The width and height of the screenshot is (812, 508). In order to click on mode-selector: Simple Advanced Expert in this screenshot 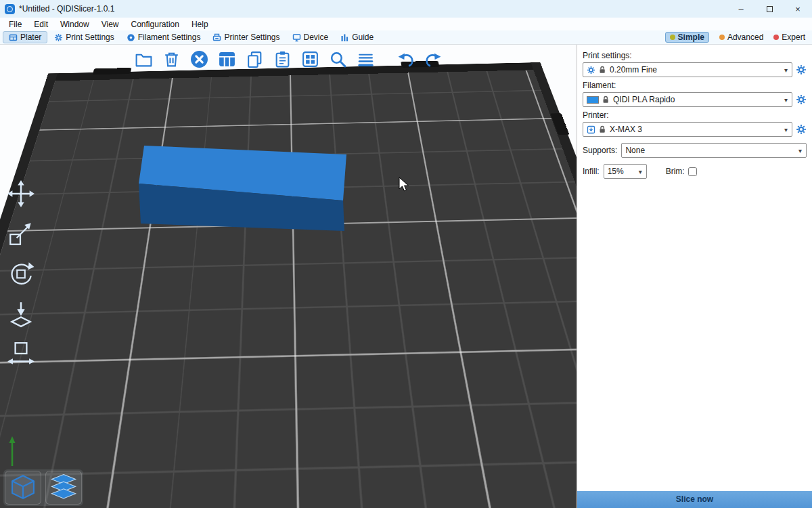, I will do `click(739, 37)`.